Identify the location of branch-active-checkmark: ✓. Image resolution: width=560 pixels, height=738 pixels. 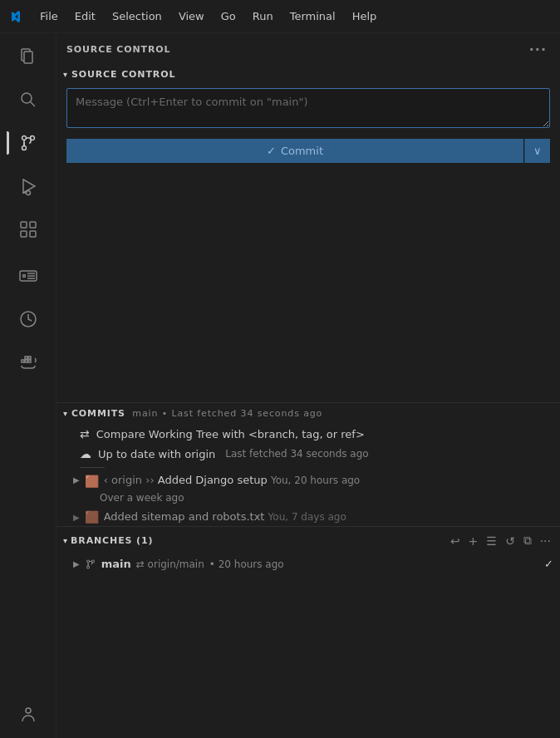
(548, 563).